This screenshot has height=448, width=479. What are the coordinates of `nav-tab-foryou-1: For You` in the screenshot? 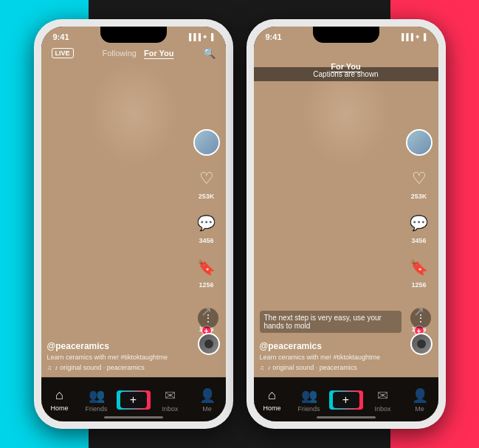 It's located at (159, 53).